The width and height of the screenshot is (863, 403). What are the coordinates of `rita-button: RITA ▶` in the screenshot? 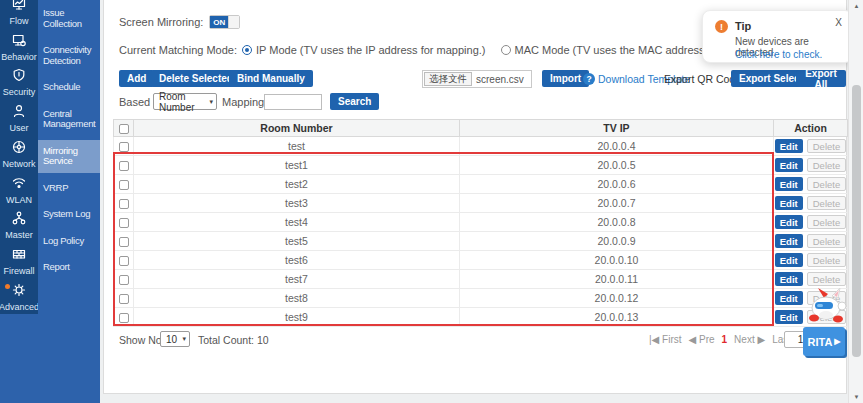 It's located at (824, 342).